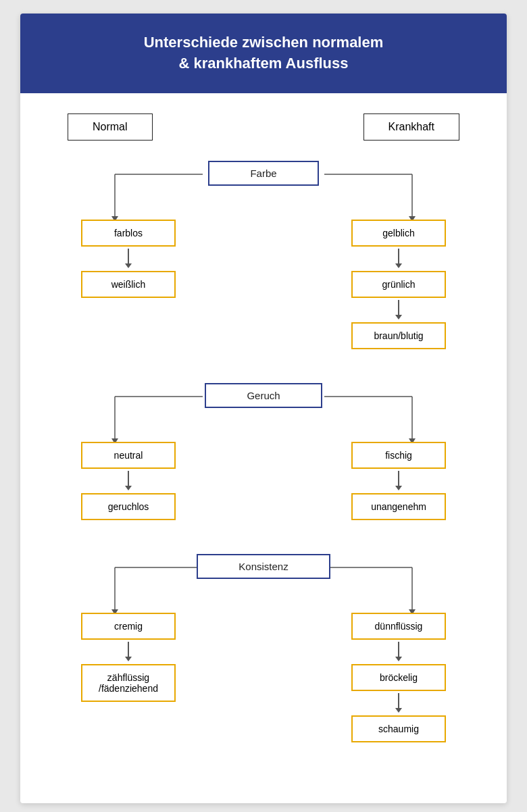  I want to click on top-labels-row: Normal Krankhaft, so click(264, 127).